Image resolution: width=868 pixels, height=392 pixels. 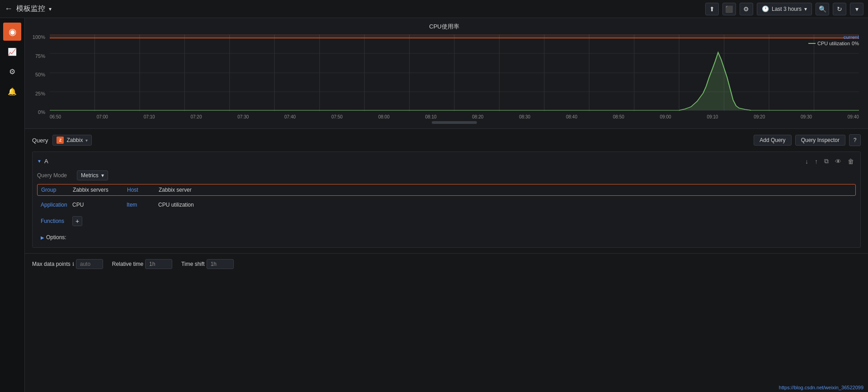 What do you see at coordinates (816, 161) in the screenshot?
I see `move-up-icon: ↑` at bounding box center [816, 161].